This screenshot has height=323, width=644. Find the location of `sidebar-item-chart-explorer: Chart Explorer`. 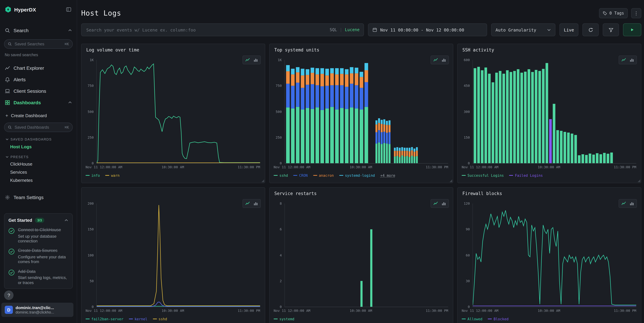

sidebar-item-chart-explorer: Chart Explorer is located at coordinates (38, 68).